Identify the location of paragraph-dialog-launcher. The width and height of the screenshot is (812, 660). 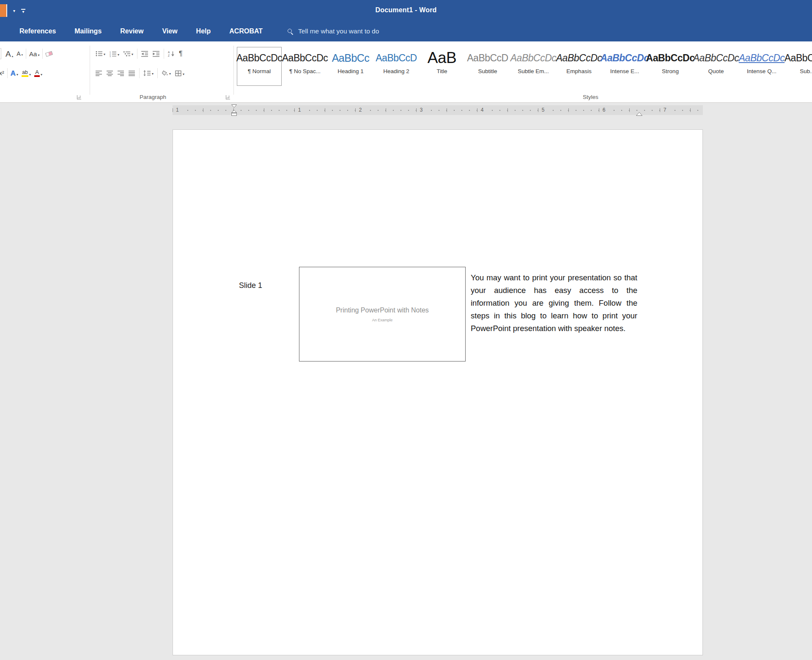
(228, 97).